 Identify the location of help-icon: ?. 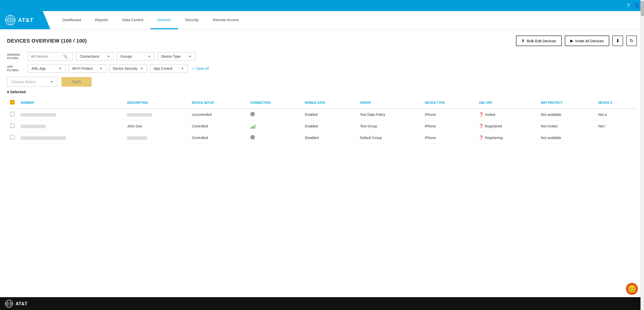
(628, 6).